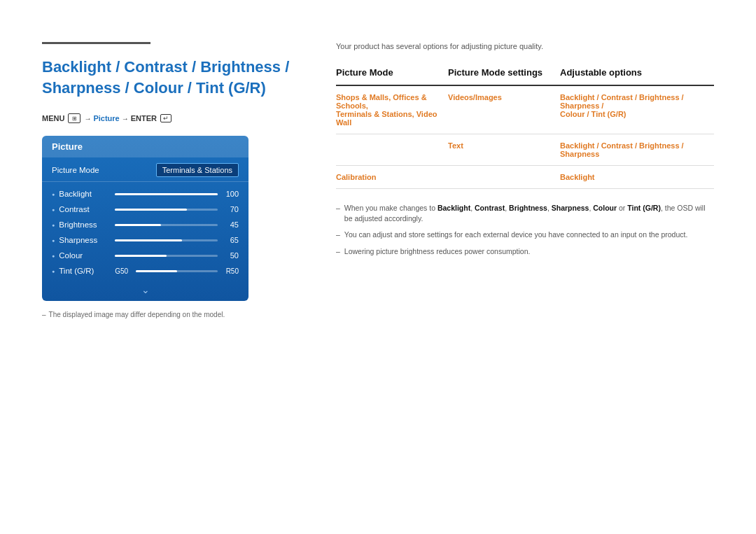 The image size is (756, 534). I want to click on table-cell-mode, so click(392, 150).